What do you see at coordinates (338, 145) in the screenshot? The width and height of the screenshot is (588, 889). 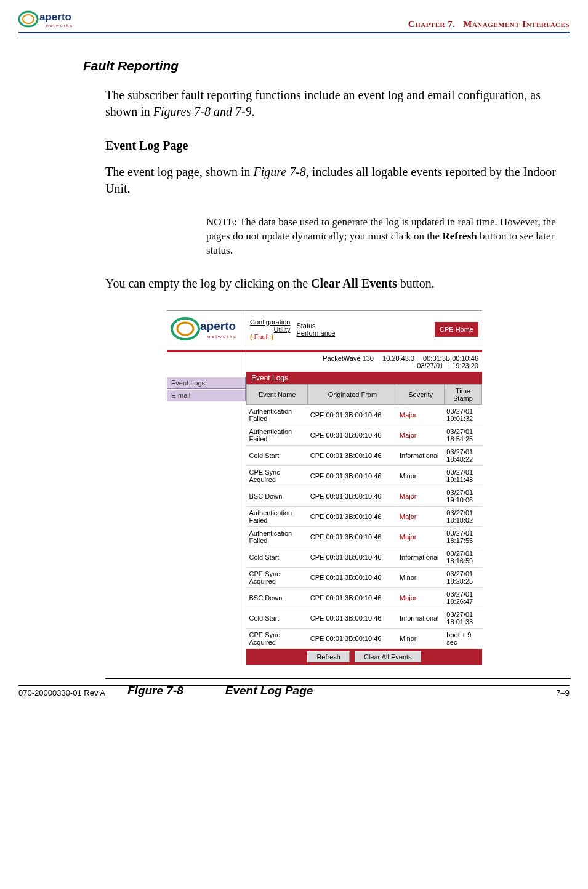 I see `event-log-heading: Event Log Page` at bounding box center [338, 145].